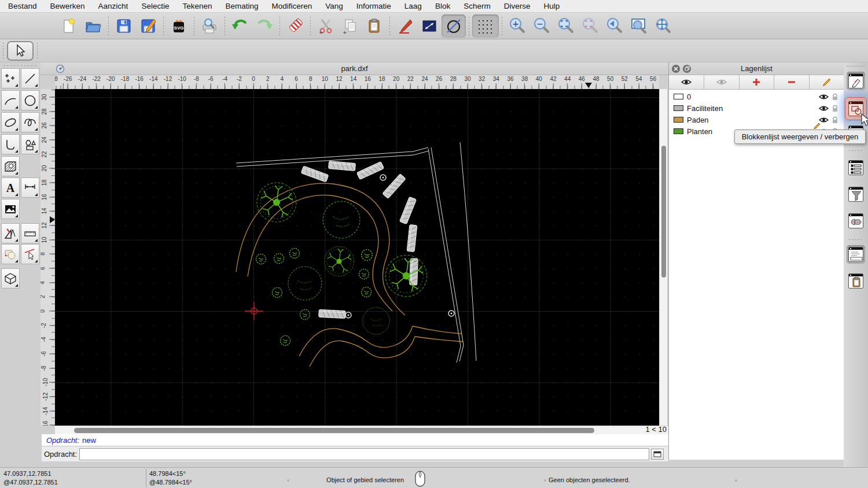 The width and height of the screenshot is (868, 488). Describe the element at coordinates (663, 26) in the screenshot. I see `pan-button` at that location.